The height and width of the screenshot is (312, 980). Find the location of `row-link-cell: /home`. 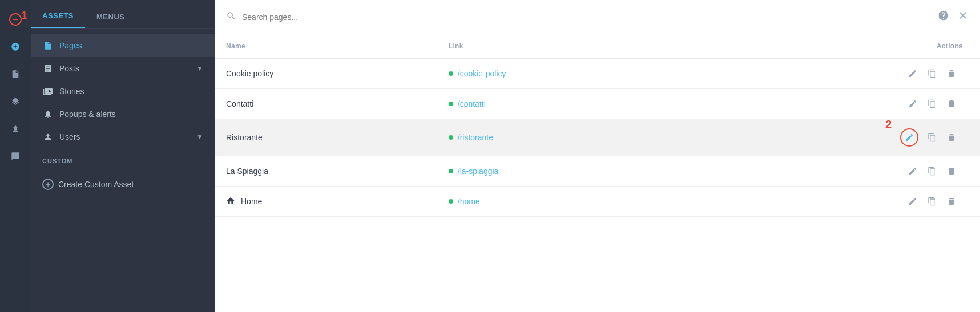

row-link-cell: /home is located at coordinates (564, 202).